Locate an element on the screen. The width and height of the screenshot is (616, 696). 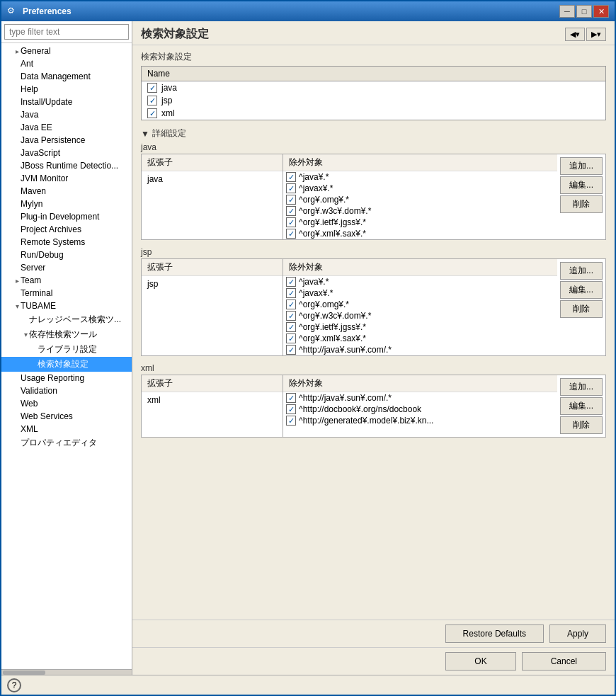
sidebar-item-java-persistence: ▸Java Persistence is located at coordinates (67, 140).